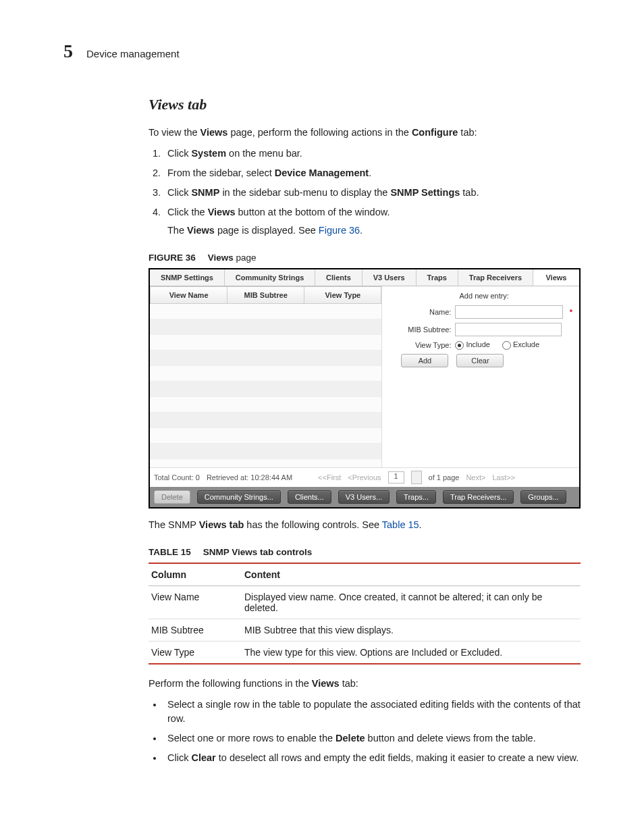 The height and width of the screenshot is (834, 644). Describe the element at coordinates (329, 477) in the screenshot. I see `first-page-link: <<First` at that location.